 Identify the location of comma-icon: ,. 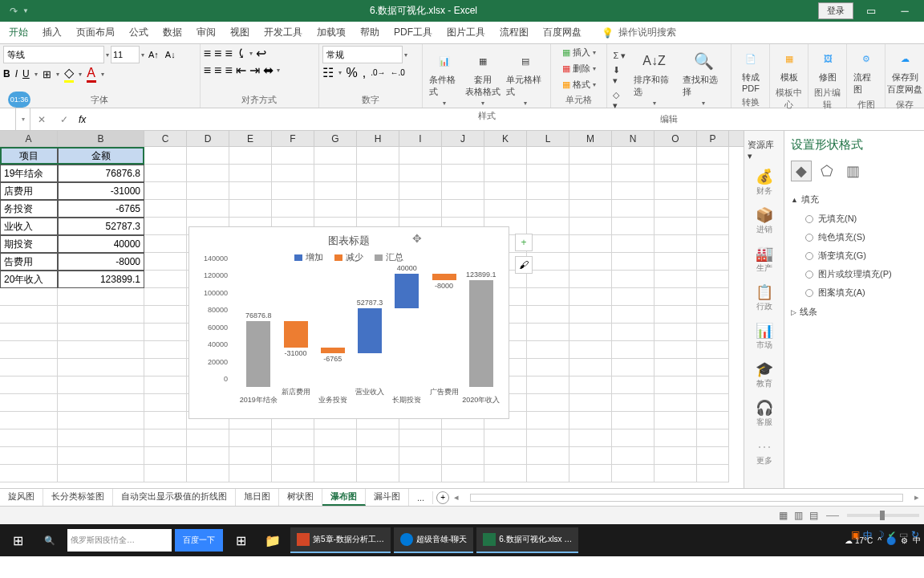
(364, 73).